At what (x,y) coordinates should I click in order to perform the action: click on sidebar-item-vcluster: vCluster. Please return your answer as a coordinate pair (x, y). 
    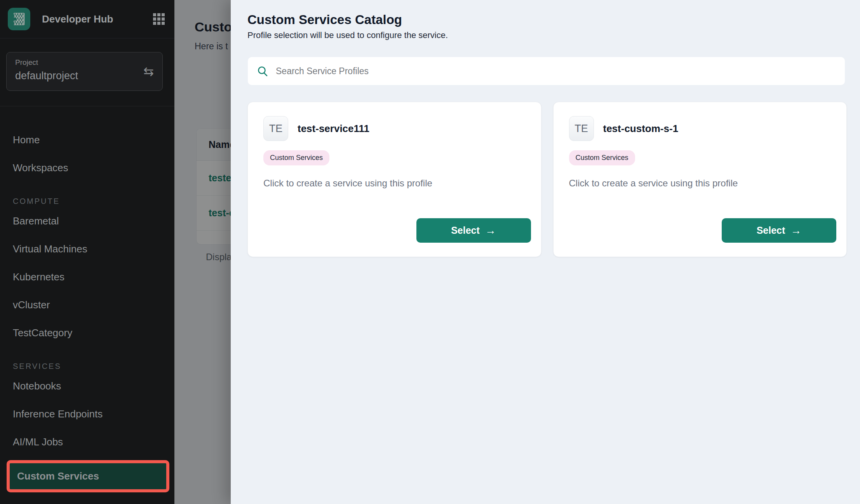
    Looking at the image, I should click on (89, 305).